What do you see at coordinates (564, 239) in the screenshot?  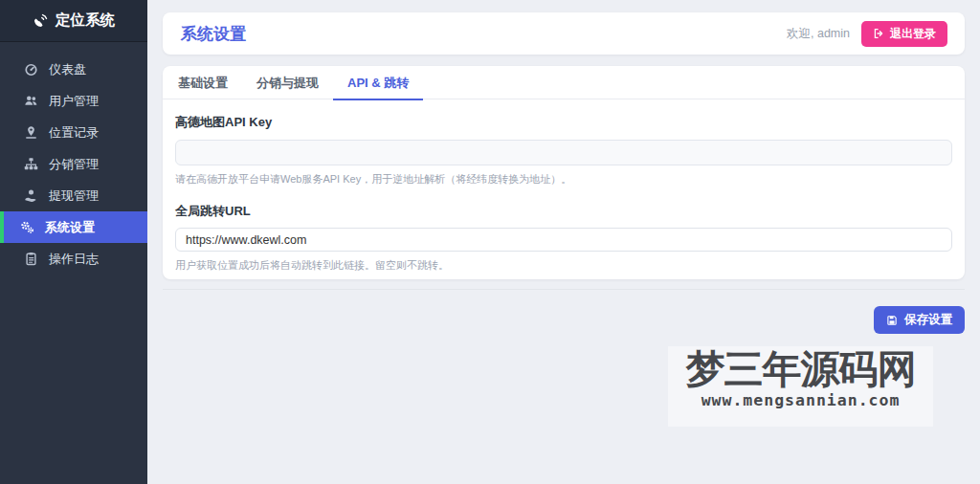 I see `redirect-url-input` at bounding box center [564, 239].